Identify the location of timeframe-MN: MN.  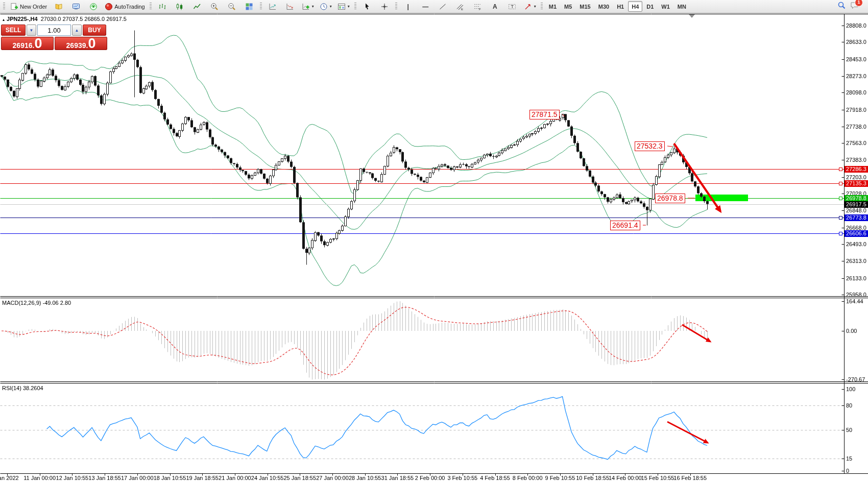
(682, 6).